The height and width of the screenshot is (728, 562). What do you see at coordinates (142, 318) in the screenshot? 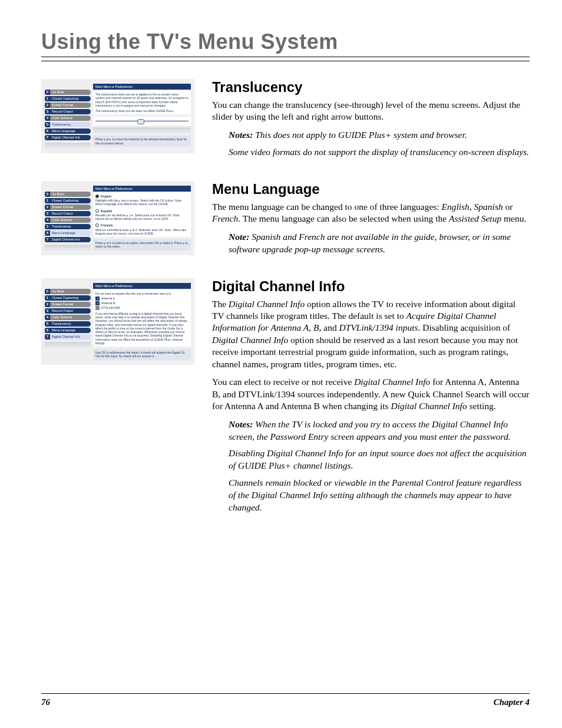
I see `figure-panel: For an input to acquire the info, put a …` at bounding box center [142, 318].